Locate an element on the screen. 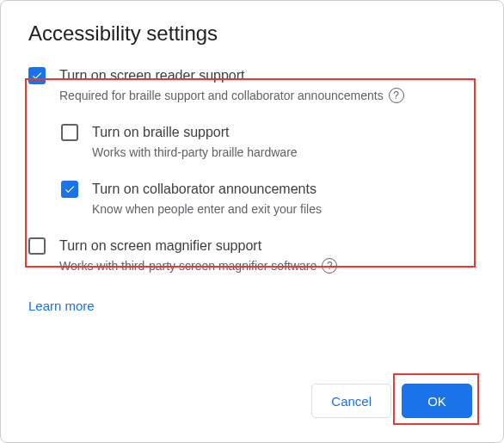 The width and height of the screenshot is (504, 443). label-text: Turn on screen reader support is located at coordinates (152, 76).